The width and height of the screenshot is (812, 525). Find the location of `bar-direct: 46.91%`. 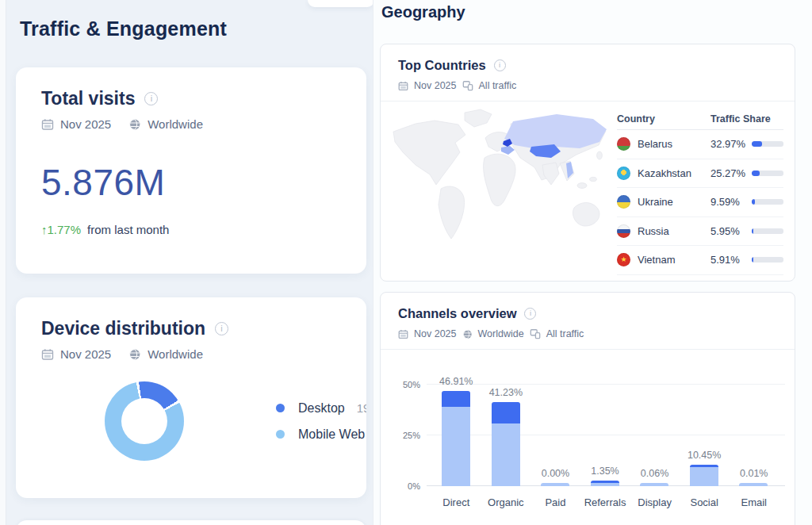

bar-direct: 46.91% is located at coordinates (457, 427).